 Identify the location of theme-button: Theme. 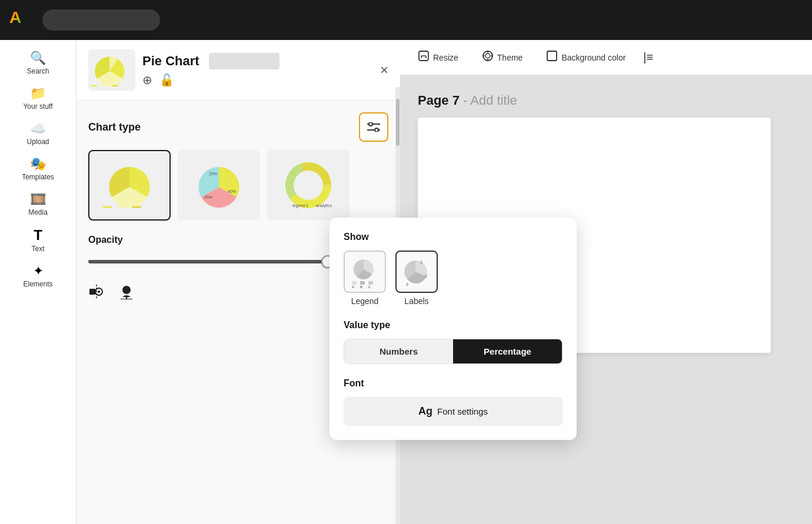
(502, 58).